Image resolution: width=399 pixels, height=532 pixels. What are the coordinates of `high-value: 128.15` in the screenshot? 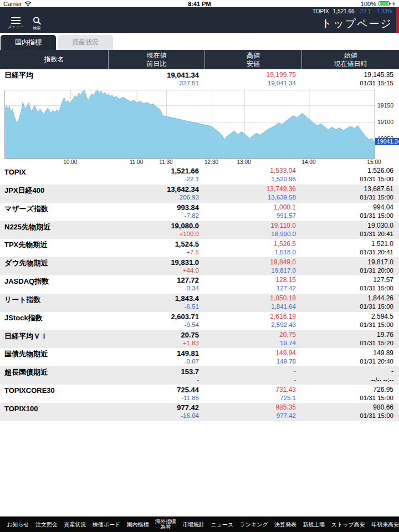 It's located at (250, 280).